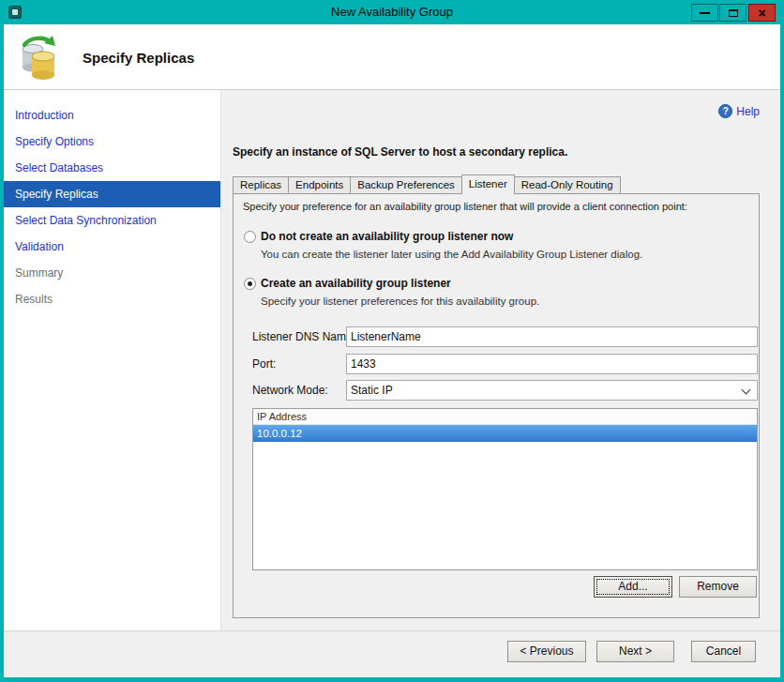 The image size is (784, 682). What do you see at coordinates (636, 651) in the screenshot?
I see `next-button: Next >` at bounding box center [636, 651].